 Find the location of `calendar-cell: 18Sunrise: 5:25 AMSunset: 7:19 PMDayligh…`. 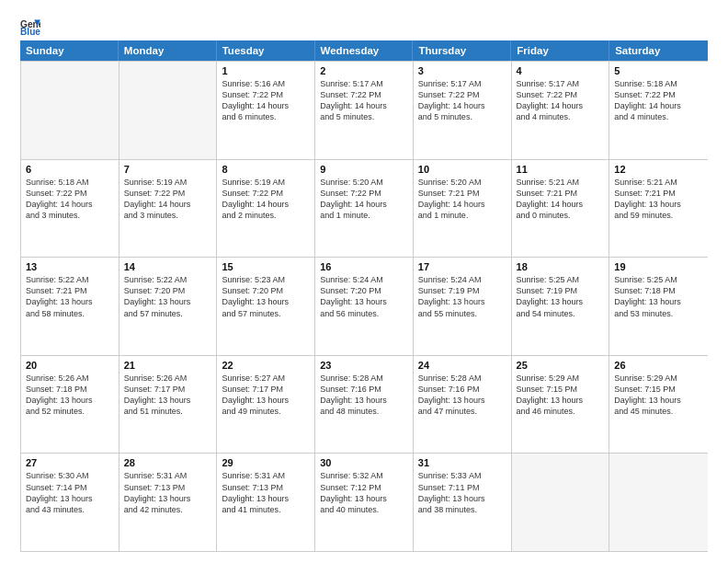

calendar-cell: 18Sunrise: 5:25 AMSunset: 7:19 PMDayligh… is located at coordinates (561, 306).